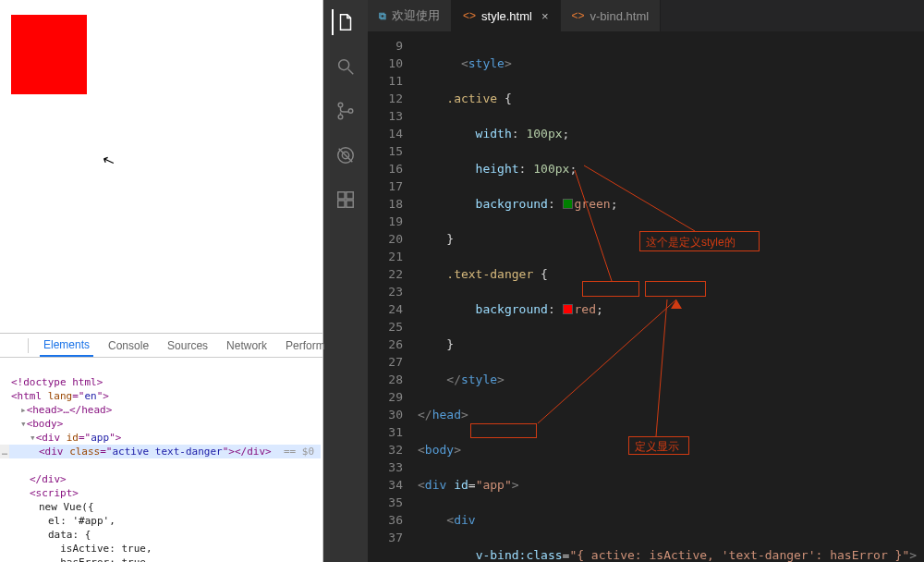 The height and width of the screenshot is (562, 924). Describe the element at coordinates (161, 447) in the screenshot. I see `devtools-panel: Elements Console Sources Network Perform…` at that location.